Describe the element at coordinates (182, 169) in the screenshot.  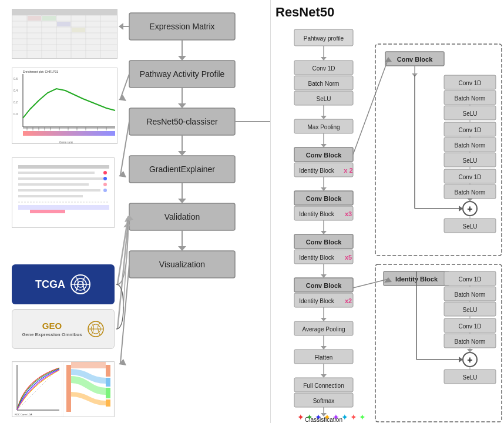
I see `svg-text: GradientExplainer` at that location.